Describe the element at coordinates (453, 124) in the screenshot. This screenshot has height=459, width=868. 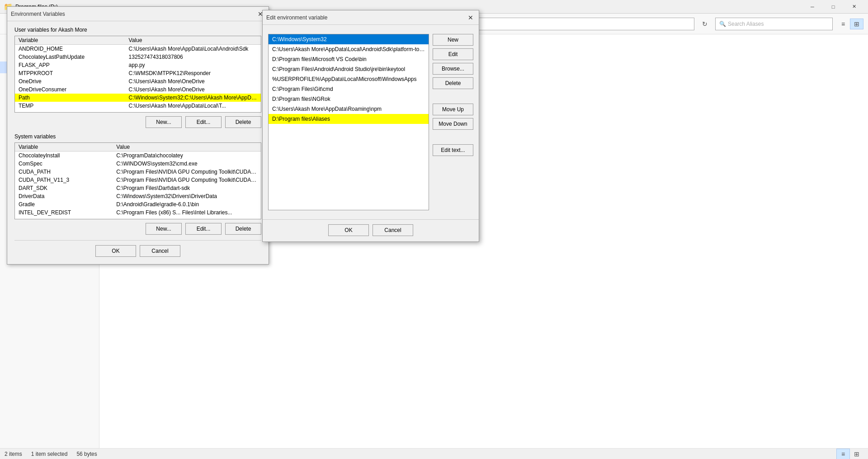
I see `path-move-down-button: Move Down` at that location.